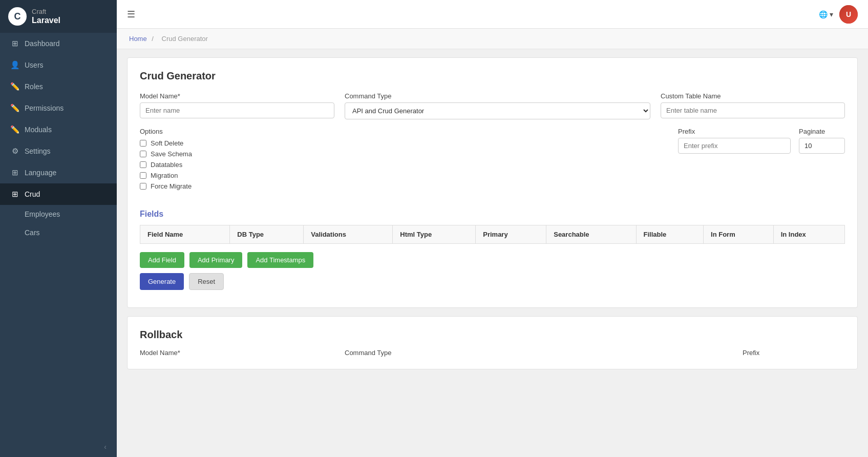 The image size is (868, 457). What do you see at coordinates (493, 14) in the screenshot?
I see `topbar: ☰ 🌐 ▾ U` at bounding box center [493, 14].